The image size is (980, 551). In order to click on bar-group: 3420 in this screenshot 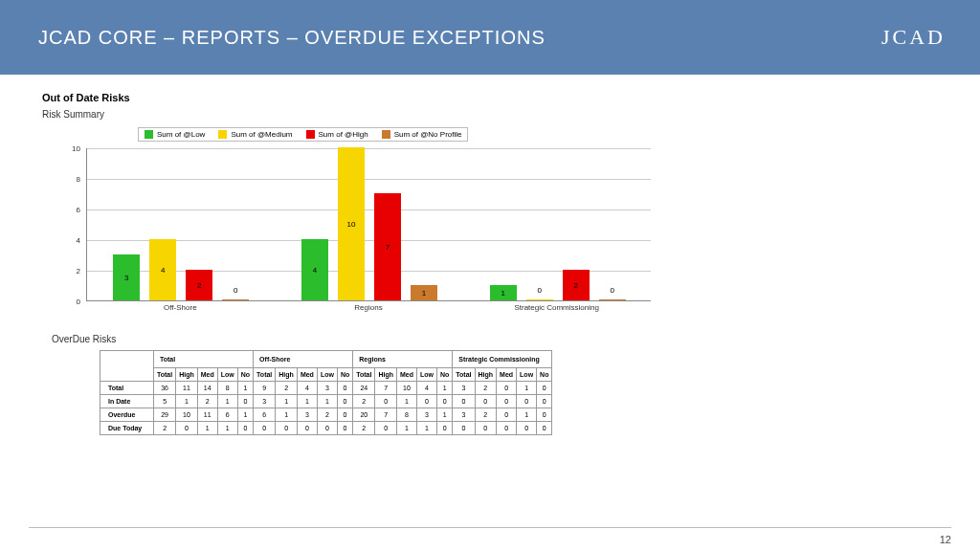, I will do `click(181, 270)`.